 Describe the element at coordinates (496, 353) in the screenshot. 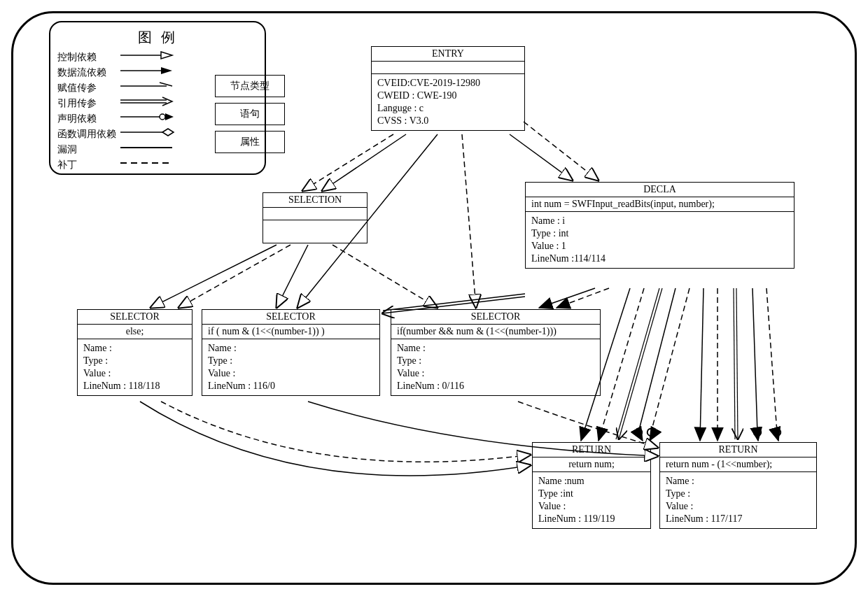

I see `node-selector-if2: SELECTOR if(number && num & (1<<(number-…` at that location.